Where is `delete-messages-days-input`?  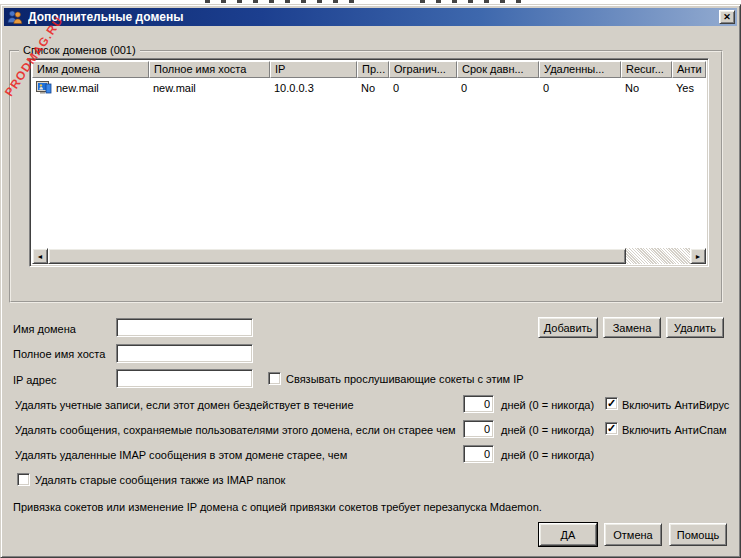 delete-messages-days-input is located at coordinates (478, 429).